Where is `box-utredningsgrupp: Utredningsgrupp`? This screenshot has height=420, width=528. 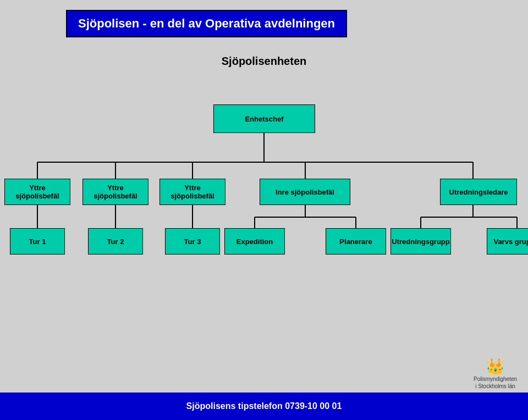 box-utredningsgrupp: Utredningsgrupp is located at coordinates (421, 241).